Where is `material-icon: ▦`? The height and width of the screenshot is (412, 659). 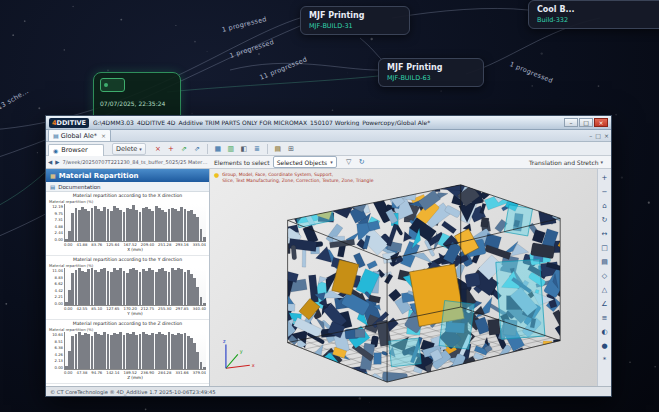
material-icon: ▦ is located at coordinates (53, 176).